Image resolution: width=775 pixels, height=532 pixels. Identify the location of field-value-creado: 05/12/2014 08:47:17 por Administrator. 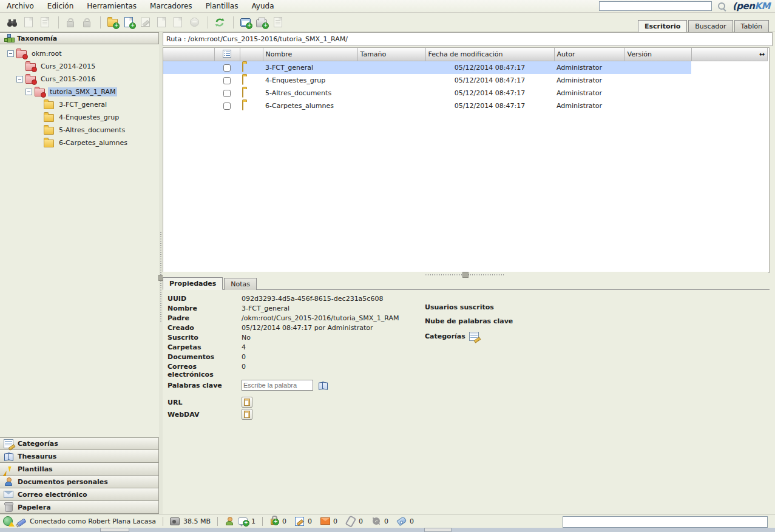
(307, 328).